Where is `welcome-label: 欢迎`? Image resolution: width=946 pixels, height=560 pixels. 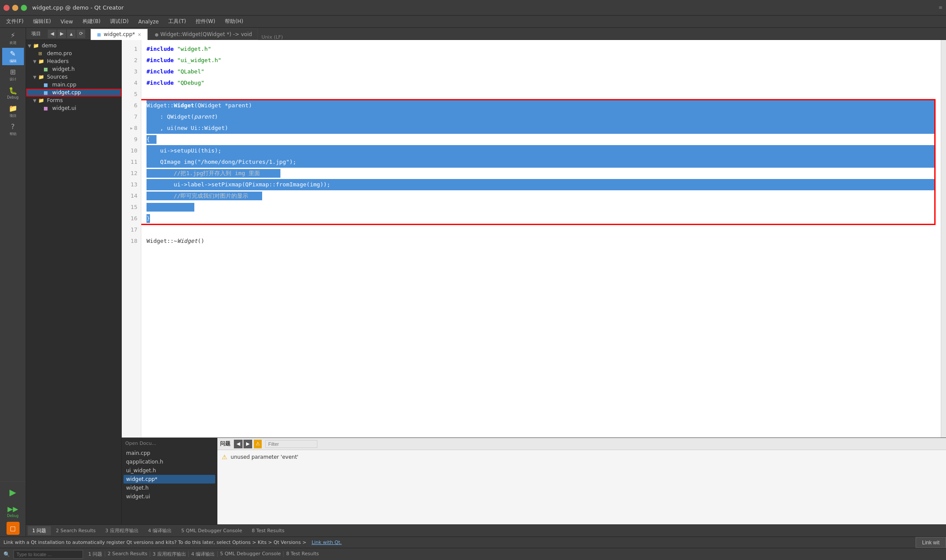 welcome-label: 欢迎 is located at coordinates (13, 43).